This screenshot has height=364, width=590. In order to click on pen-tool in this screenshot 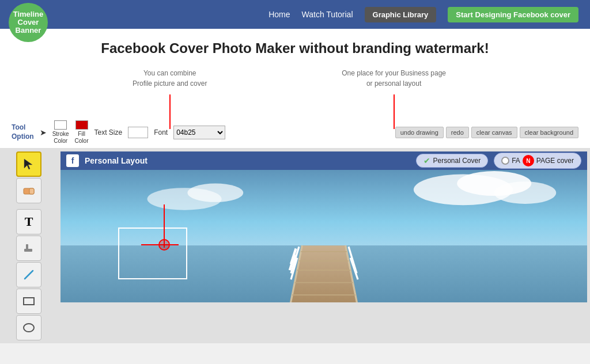, I will do `click(29, 275)`.